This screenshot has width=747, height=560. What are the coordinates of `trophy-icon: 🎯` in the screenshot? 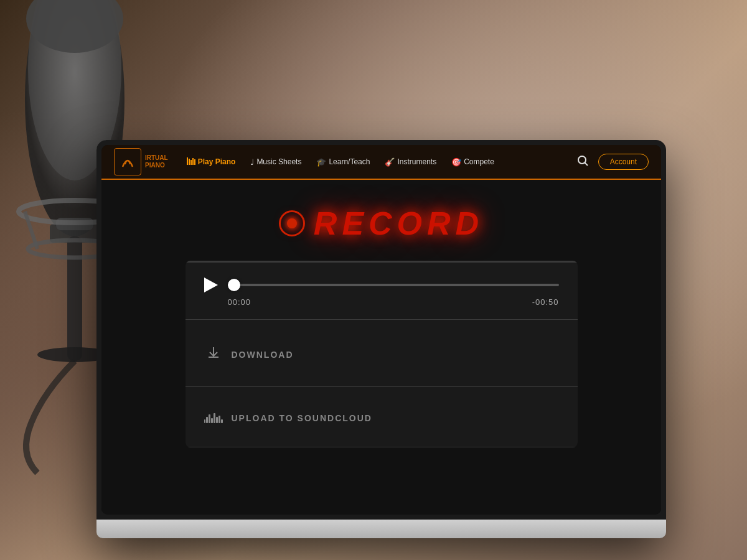 It's located at (456, 162).